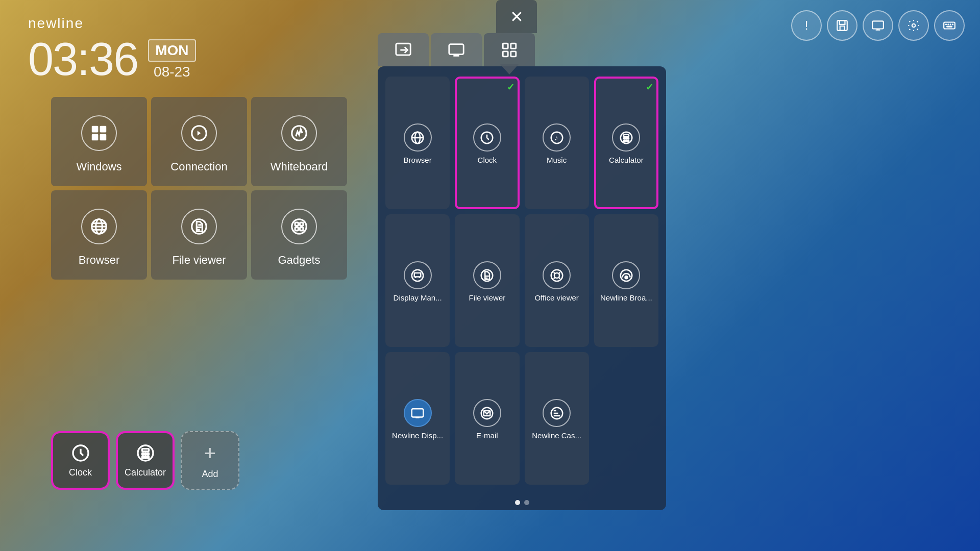  Describe the element at coordinates (145, 460) in the screenshot. I see `dock-item-calculator: Calculator` at that location.